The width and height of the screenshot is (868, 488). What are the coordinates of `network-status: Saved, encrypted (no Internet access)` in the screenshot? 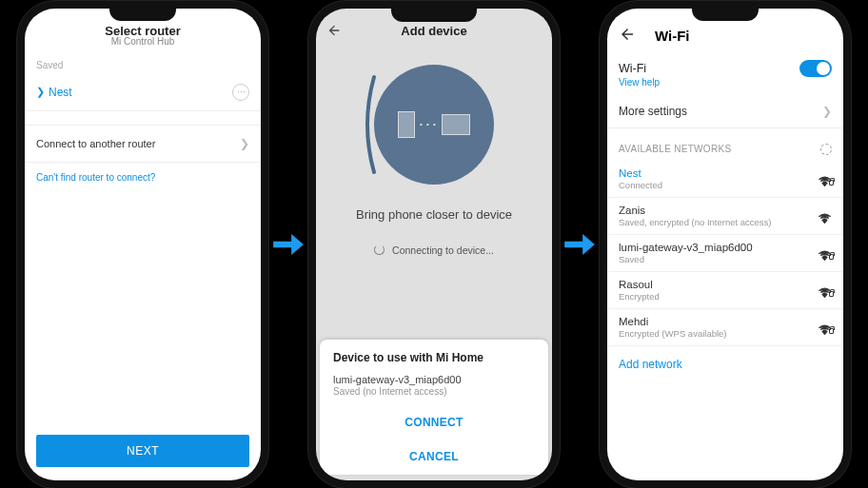 It's located at (695, 223).